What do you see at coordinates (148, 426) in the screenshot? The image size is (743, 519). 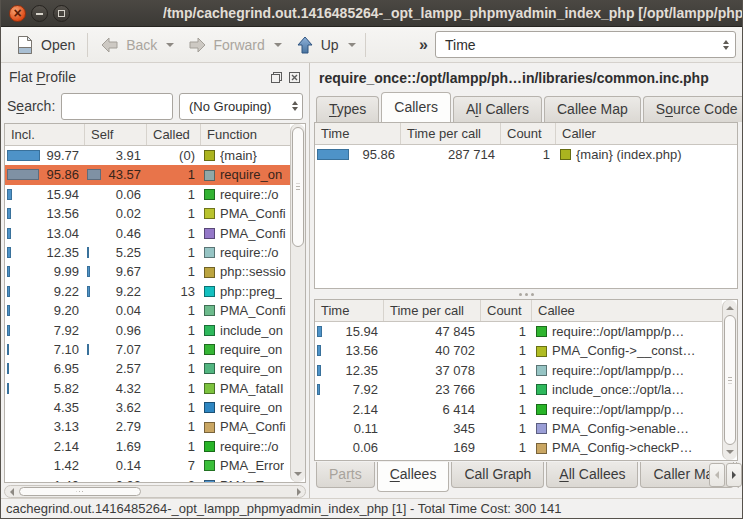 I see `function-row: 3.13 2.79 1 PMA_Confi` at bounding box center [148, 426].